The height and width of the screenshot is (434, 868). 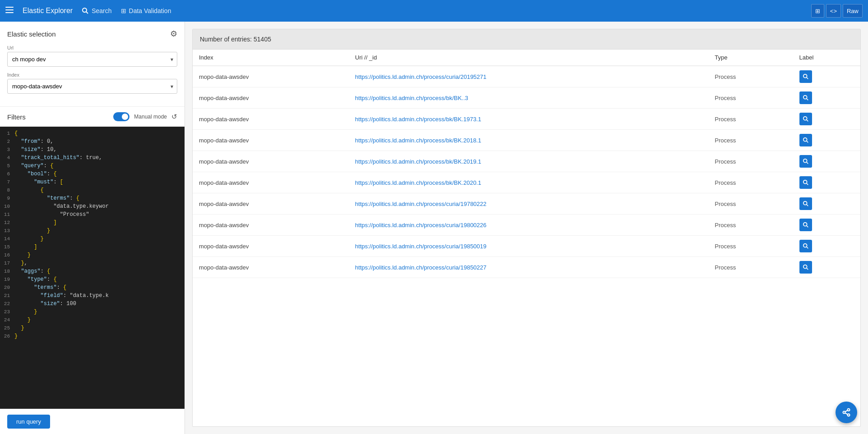 What do you see at coordinates (7, 215) in the screenshot?
I see `line-number: 11` at bounding box center [7, 215].